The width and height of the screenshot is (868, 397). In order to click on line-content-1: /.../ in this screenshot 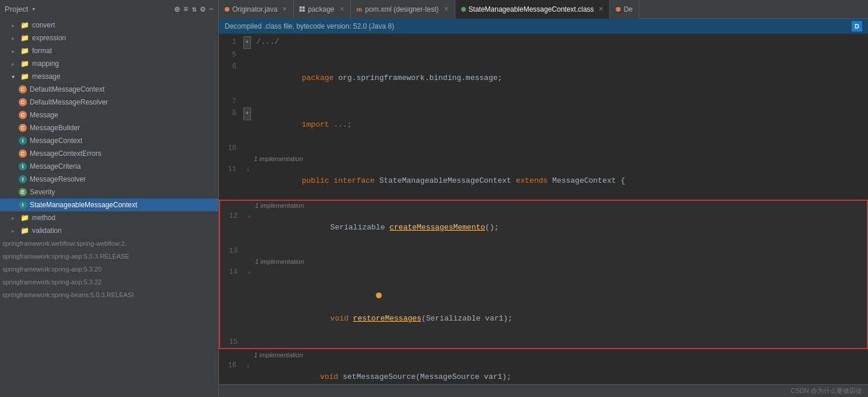, I will do `click(561, 42)`.